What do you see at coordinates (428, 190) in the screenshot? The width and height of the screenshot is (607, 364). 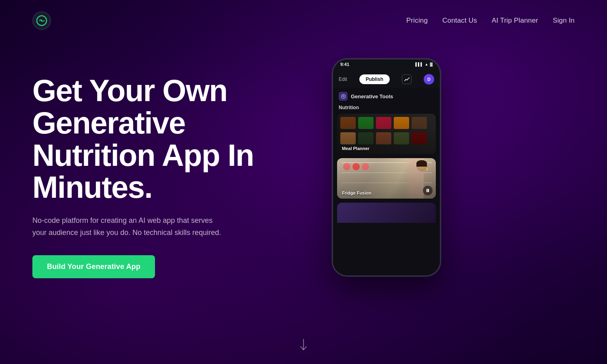 I see `pause-icon` at bounding box center [428, 190].